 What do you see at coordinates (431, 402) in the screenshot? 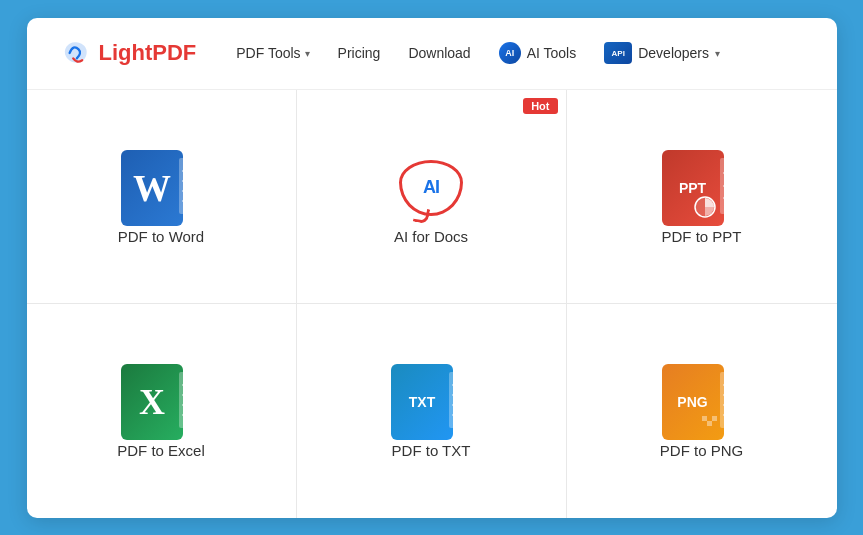
I see `txt-icon` at bounding box center [431, 402].